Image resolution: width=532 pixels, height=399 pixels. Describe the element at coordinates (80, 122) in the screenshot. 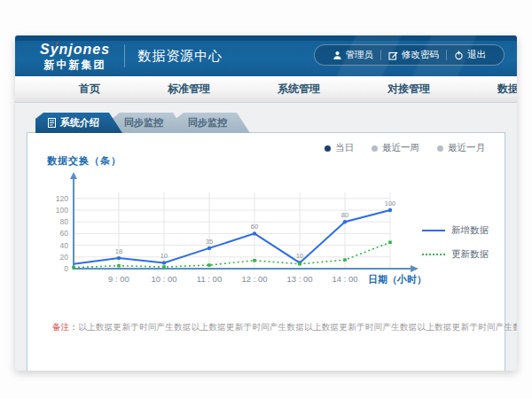

I see `tab-label: 系统介绍` at that location.